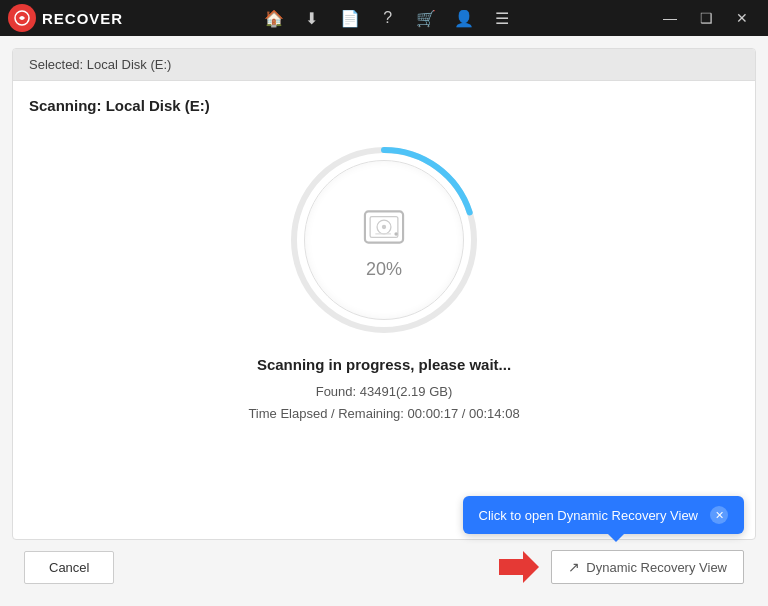 This screenshot has width=768, height=606. Describe the element at coordinates (464, 18) in the screenshot. I see `nav-user: 👤` at that location.